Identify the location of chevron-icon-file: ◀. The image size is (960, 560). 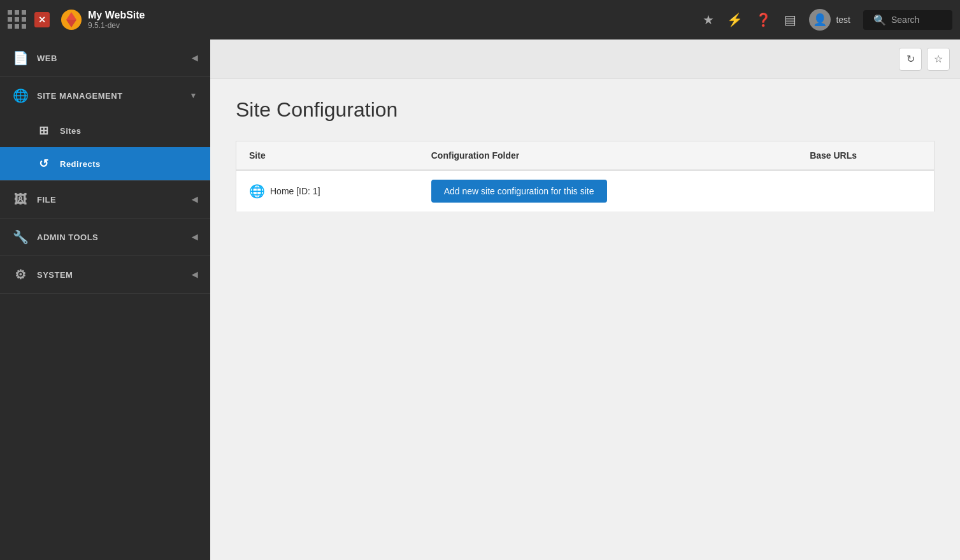
(195, 199).